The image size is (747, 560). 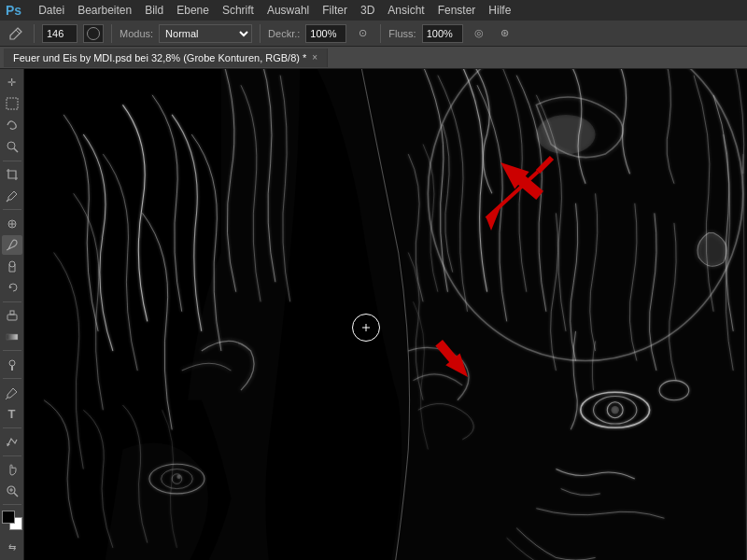 What do you see at coordinates (12, 470) in the screenshot?
I see `tool-hand` at bounding box center [12, 470].